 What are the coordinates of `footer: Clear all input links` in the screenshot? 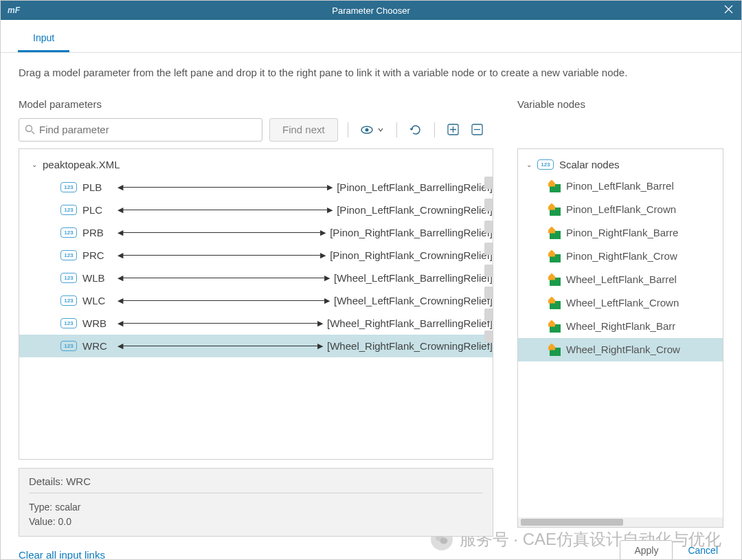 It's located at (256, 551).